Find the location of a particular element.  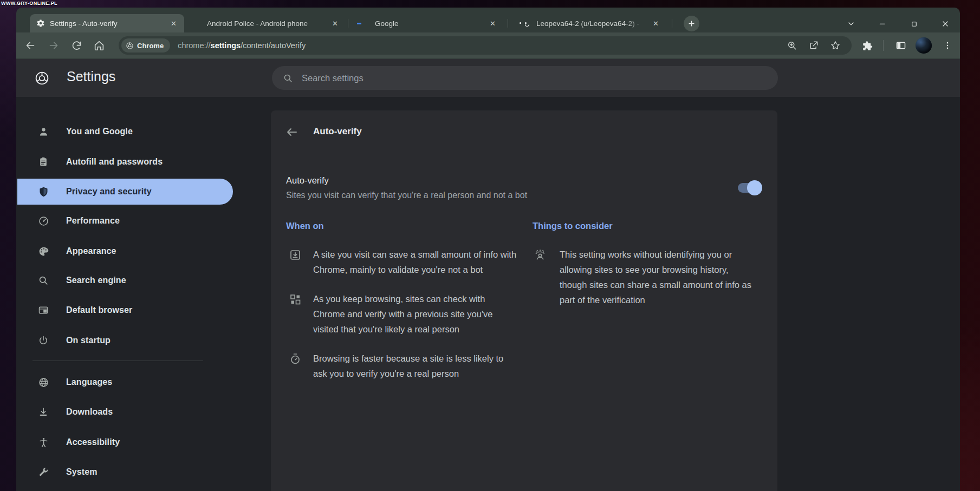

wrench-icon is located at coordinates (43, 472).